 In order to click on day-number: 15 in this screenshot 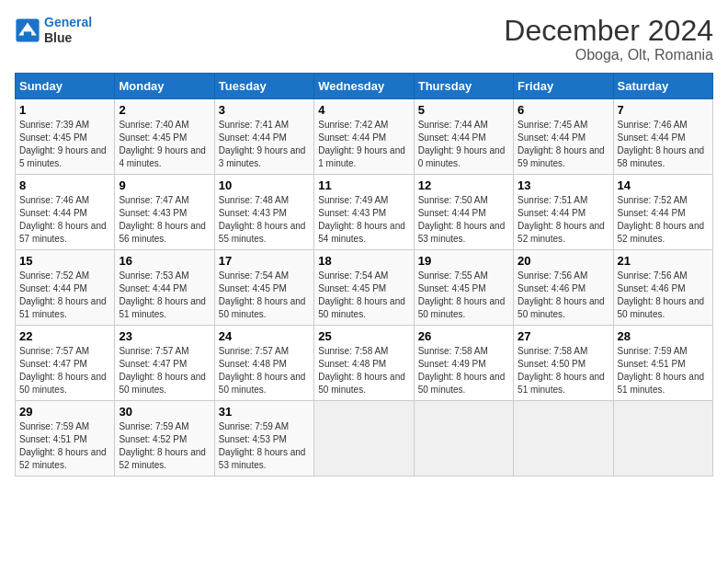, I will do `click(64, 261)`.